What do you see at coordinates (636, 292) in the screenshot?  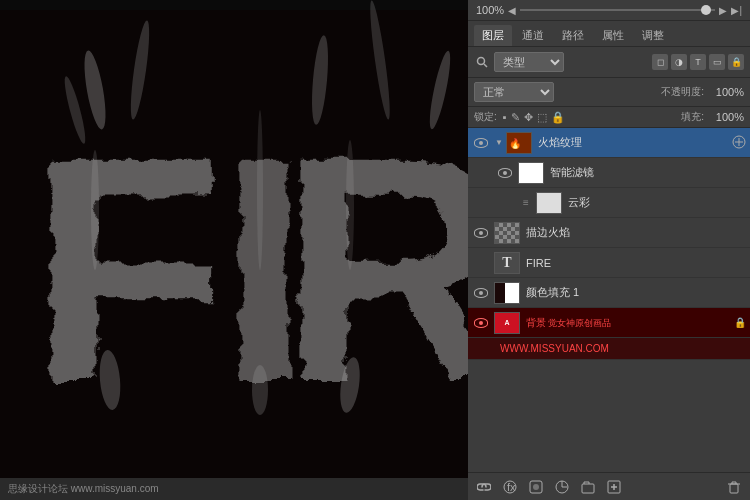 I see `layer-name-color-fill: 颜色填充 1` at bounding box center [636, 292].